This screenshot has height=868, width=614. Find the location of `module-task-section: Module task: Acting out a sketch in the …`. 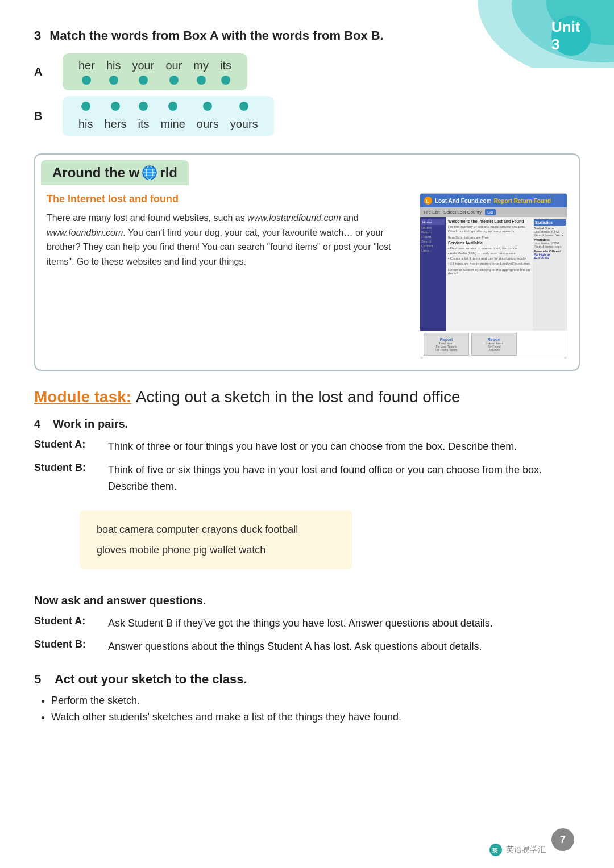

module-task-section: Module task: Acting out a sketch in the … is located at coordinates (307, 397).